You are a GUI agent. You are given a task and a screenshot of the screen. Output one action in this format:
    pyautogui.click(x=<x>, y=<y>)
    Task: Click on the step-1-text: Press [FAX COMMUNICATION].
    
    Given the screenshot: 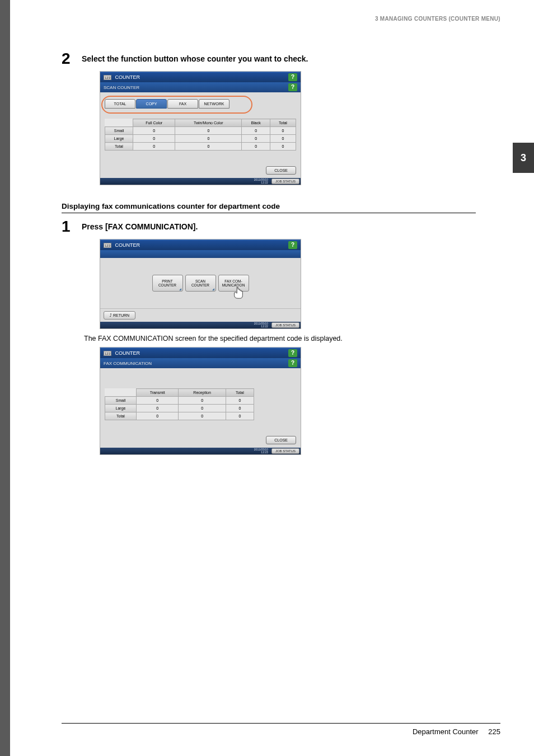 What is the action you would take?
    pyautogui.click(x=140, y=226)
    